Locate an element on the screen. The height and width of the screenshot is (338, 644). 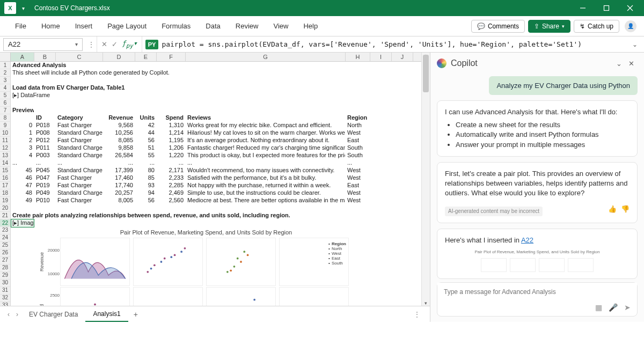
cell: [▸] DataFrame is located at coordinates (43, 95).